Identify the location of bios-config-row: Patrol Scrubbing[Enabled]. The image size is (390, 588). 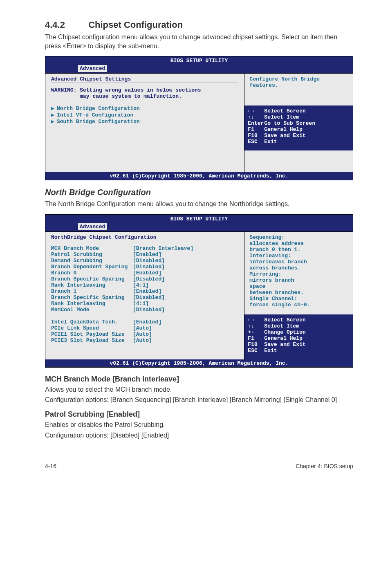
(145, 254).